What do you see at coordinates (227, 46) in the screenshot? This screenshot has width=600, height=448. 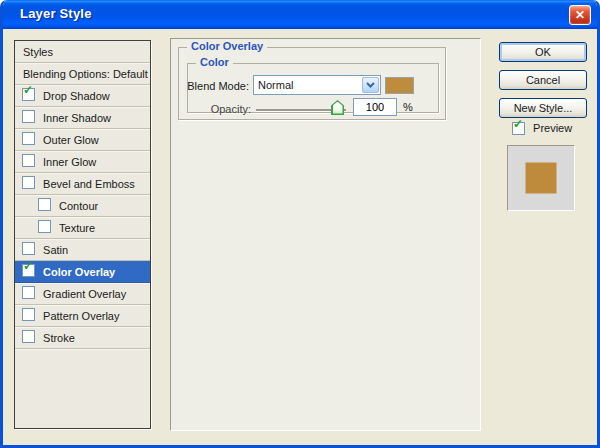 I see `panel-title: Color Overlay` at bounding box center [227, 46].